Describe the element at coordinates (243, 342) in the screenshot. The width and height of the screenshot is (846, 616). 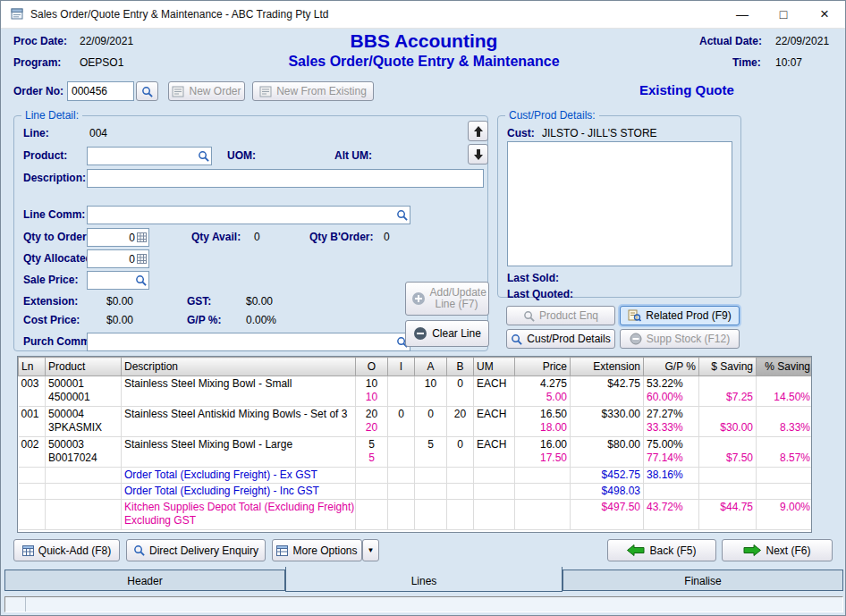
I see `purch-comm-input` at that location.